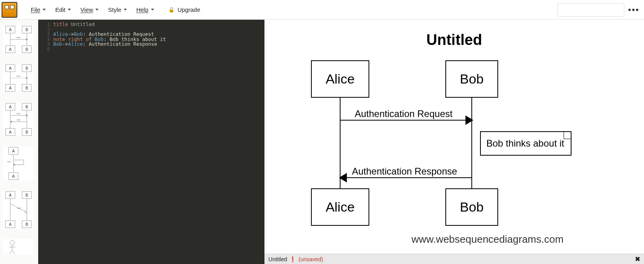 The height and width of the screenshot is (264, 644). Describe the element at coordinates (19, 119) in the screenshot. I see `snippet-double-arrow: A B text text A B` at that location.